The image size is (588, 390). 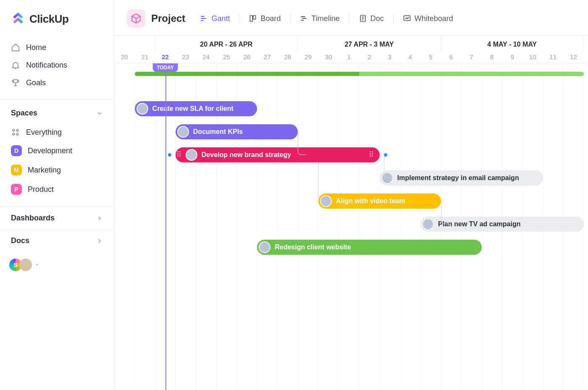 I want to click on space-badge: P, so click(x=16, y=189).